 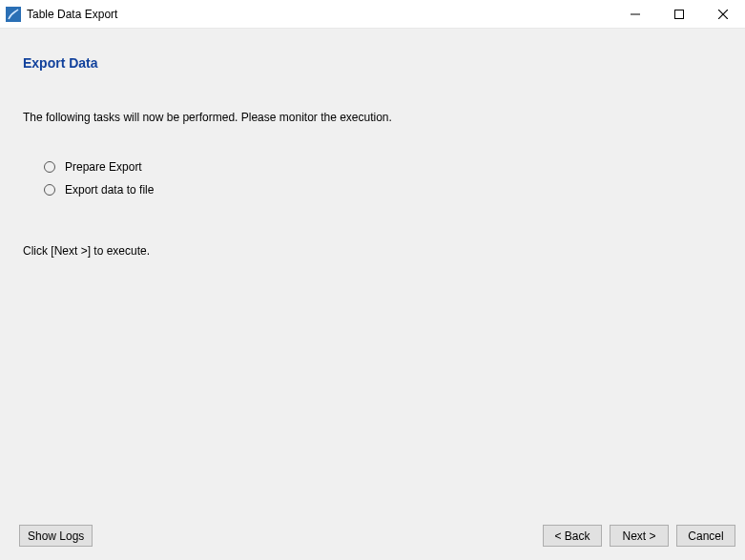 What do you see at coordinates (679, 13) in the screenshot?
I see `window-controls` at bounding box center [679, 13].